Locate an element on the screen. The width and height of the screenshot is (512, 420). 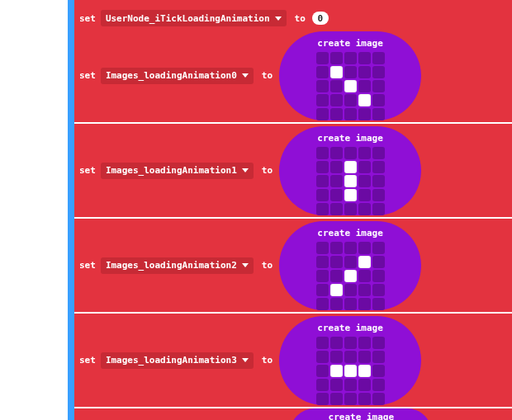
variable-dropdown-tick: UserNode_iTickLoadingAnimation is located at coordinates (193, 18).